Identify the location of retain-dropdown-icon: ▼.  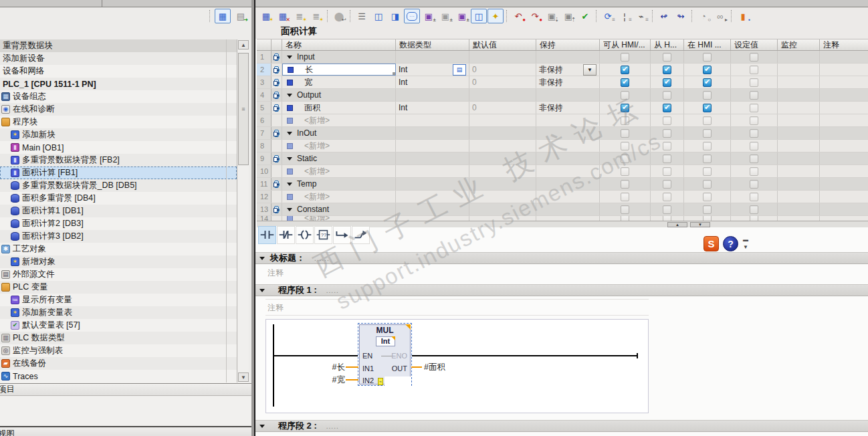
(590, 70).